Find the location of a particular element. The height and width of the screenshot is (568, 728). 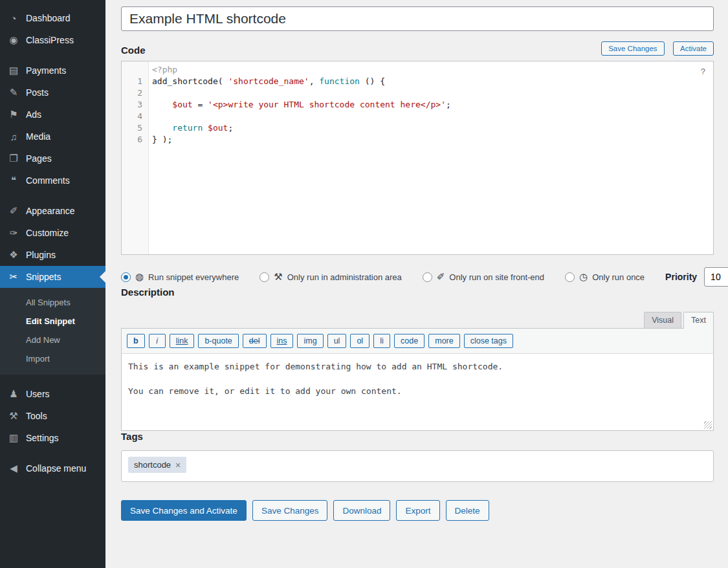

sidebar-item-label: Ads is located at coordinates (34, 115).